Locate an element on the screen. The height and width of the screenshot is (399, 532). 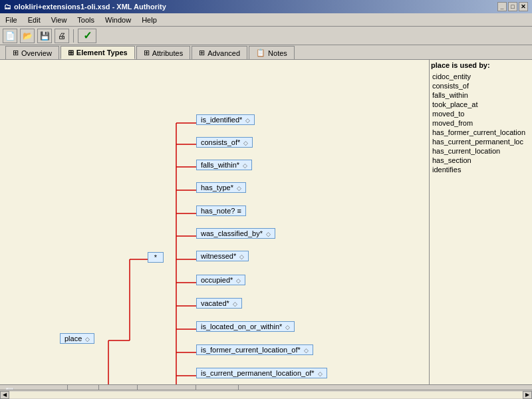
print-button: 🖨 is located at coordinates (62, 36).